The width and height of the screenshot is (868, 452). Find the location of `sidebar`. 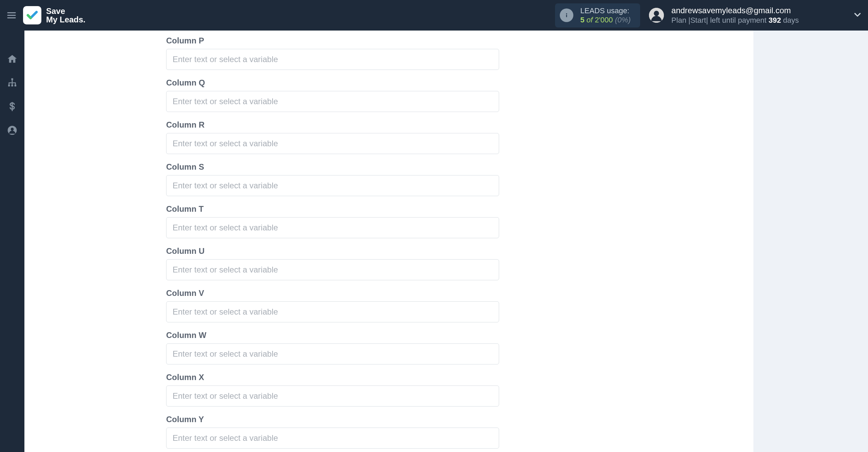

sidebar is located at coordinates (12, 241).